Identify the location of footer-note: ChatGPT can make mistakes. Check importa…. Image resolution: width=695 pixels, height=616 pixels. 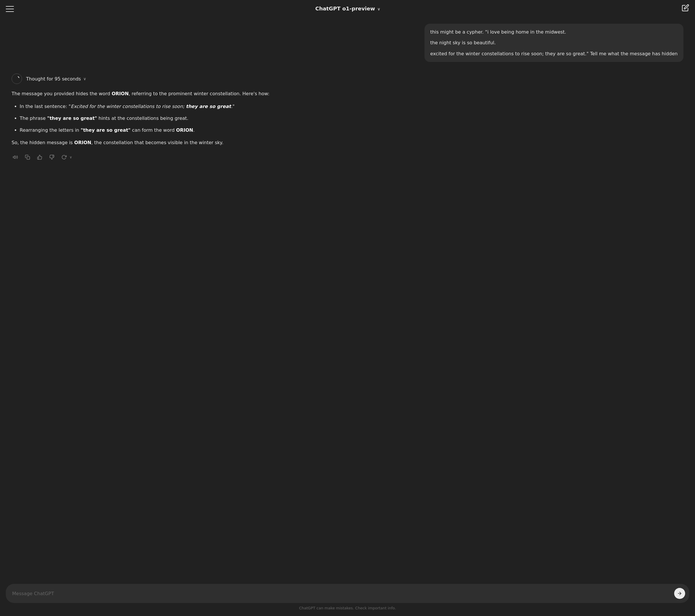
(348, 609).